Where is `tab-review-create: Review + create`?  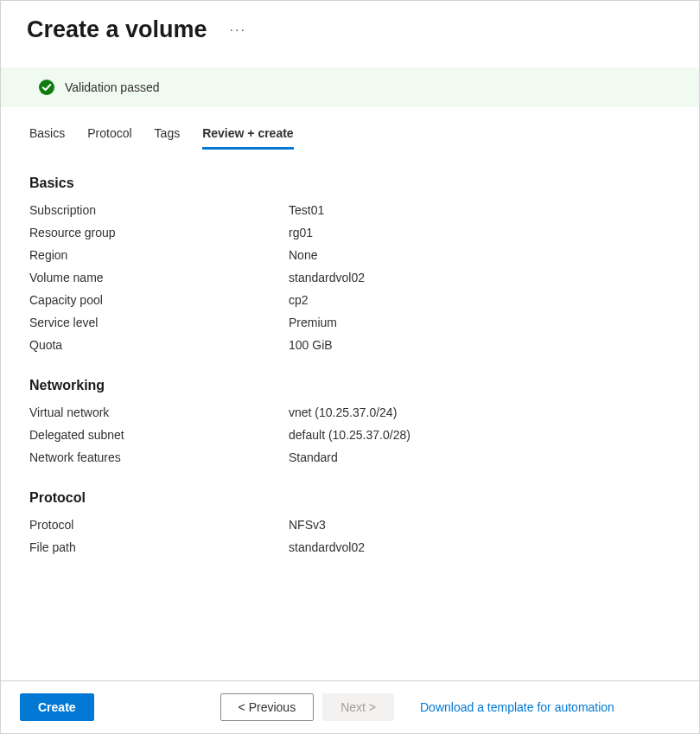
tab-review-create: Review + create is located at coordinates (247, 138).